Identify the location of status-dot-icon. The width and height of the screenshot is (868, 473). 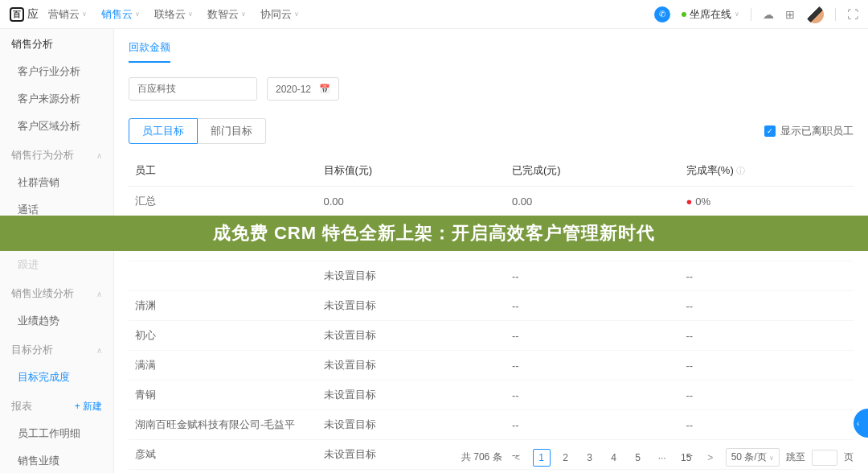
(684, 14).